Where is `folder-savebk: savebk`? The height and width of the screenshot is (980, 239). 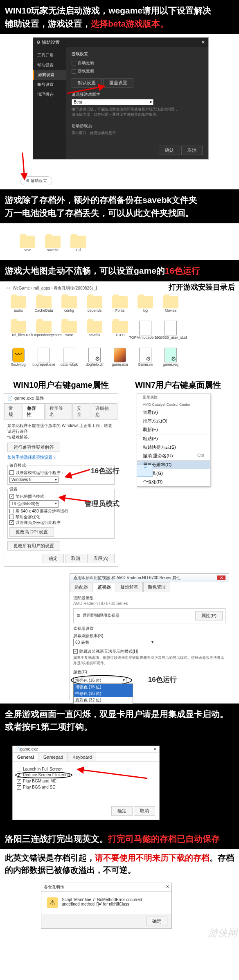
folder-savebk: savebk is located at coordinates (53, 244).